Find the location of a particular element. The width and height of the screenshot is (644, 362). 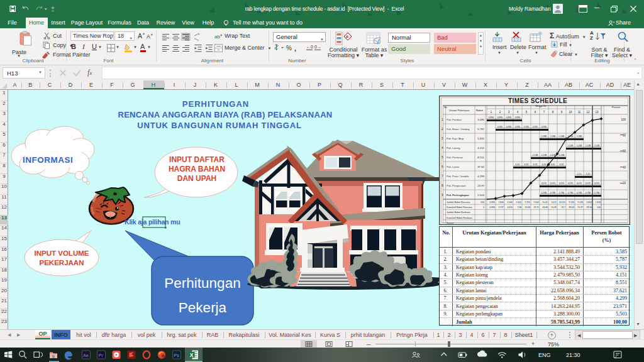

svg-text: 92.37 is located at coordinates (581, 207).